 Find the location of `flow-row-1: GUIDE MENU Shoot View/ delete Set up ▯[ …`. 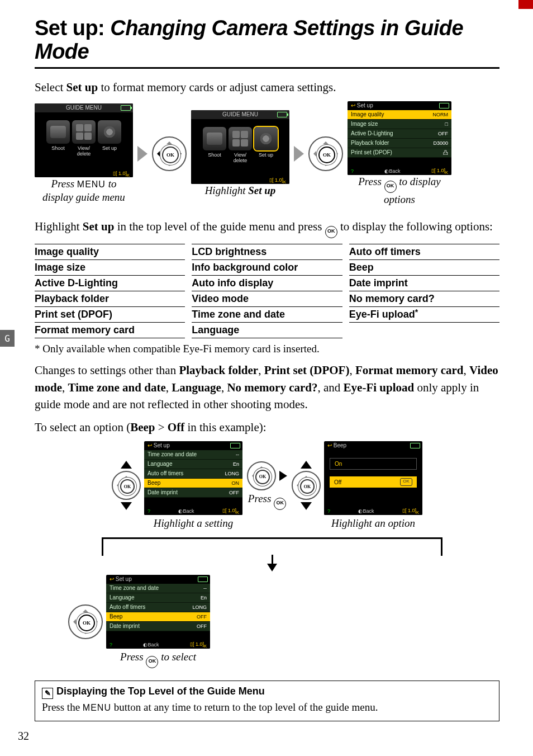

flow-row-1: GUIDE MENU Shoot View/ delete Set up ▯[ … is located at coordinates (267, 154).